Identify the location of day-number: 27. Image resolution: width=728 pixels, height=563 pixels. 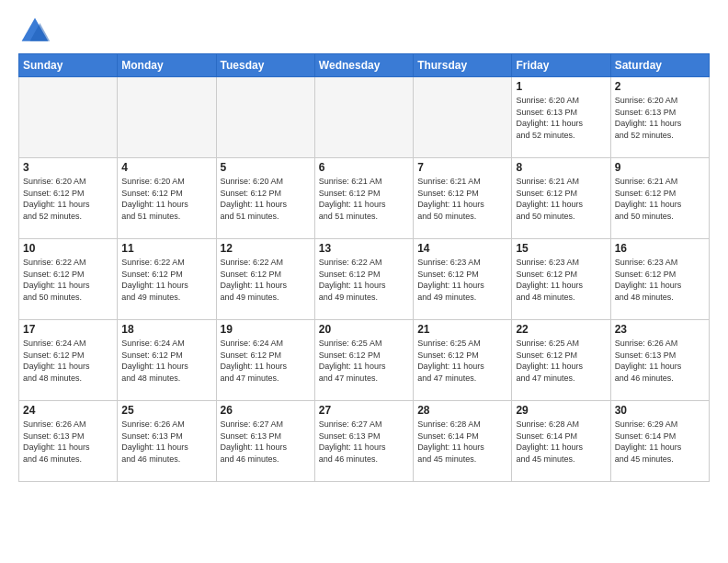
(364, 410).